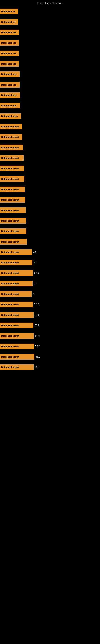 The width and height of the screenshot is (100, 644). What do you see at coordinates (33, 294) in the screenshot?
I see `bar-value: 4` at bounding box center [33, 294].